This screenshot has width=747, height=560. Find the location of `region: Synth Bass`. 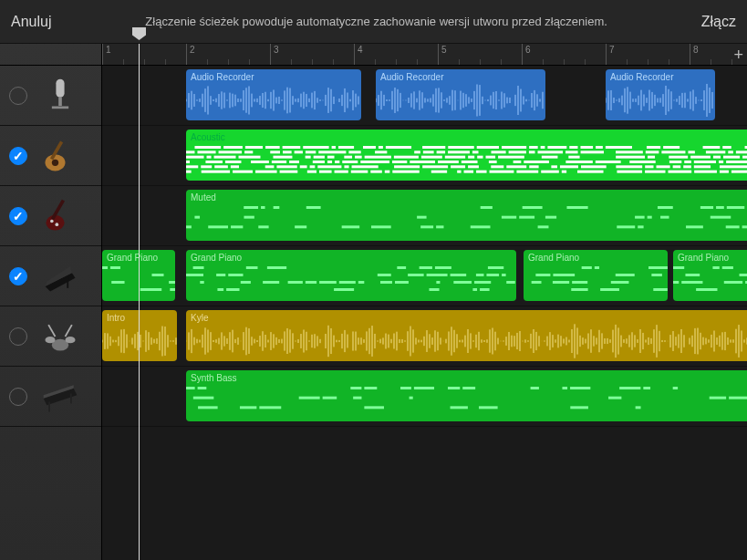

region: Synth Bass is located at coordinates (467, 396).